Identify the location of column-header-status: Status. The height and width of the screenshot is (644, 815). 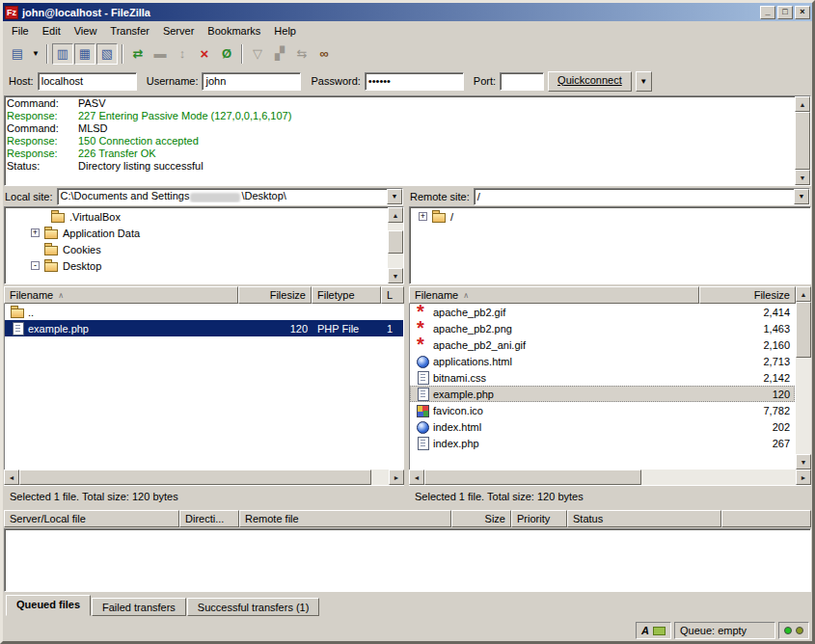
(644, 519).